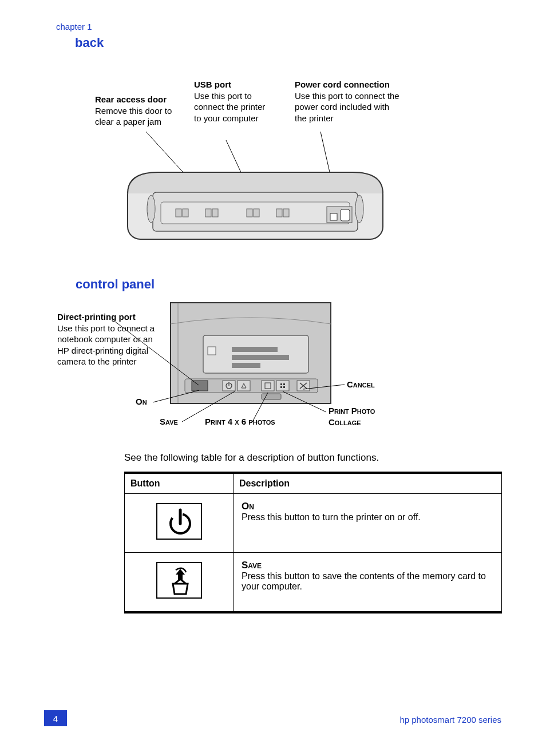  I want to click on callout-title: Power cord connection, so click(342, 85).